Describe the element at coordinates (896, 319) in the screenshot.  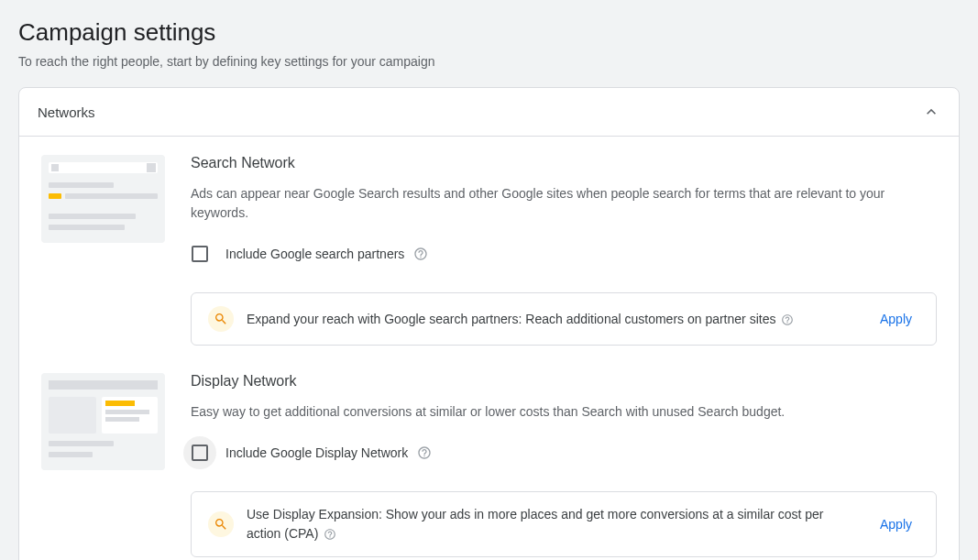
I see `search-apply-button: Apply` at that location.